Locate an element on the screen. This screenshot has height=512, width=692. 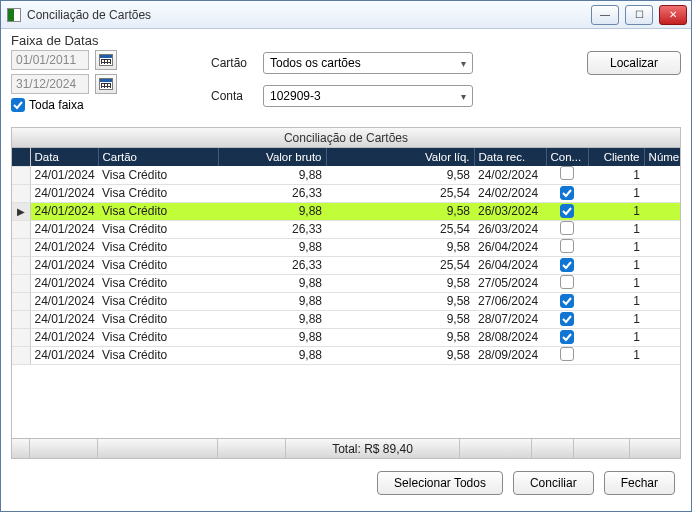
th-valor-bruto: Valor bruto is located at coordinates (272, 157).